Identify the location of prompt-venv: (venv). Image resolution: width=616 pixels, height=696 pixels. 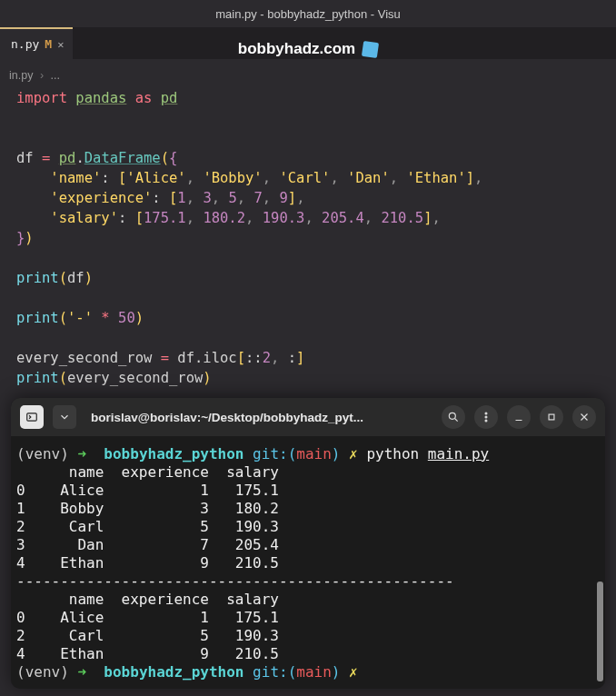
(43, 454).